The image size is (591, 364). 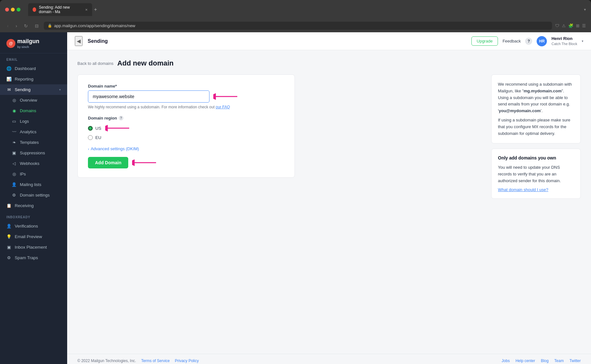 I want to click on sidebar-item-label: IPs, so click(x=23, y=174).